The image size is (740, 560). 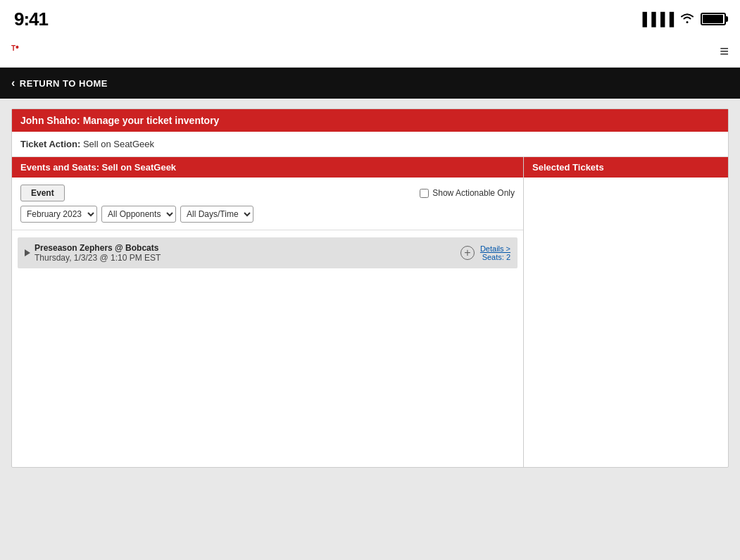 What do you see at coordinates (370, 144) in the screenshot?
I see `ticket-action-row: Ticket Action: Sell on SeatGeek` at bounding box center [370, 144].